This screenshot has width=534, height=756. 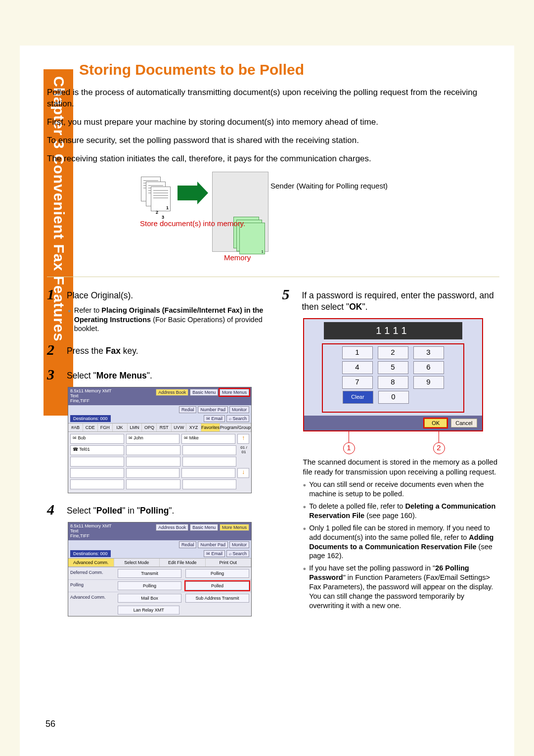 I want to click on store-caption: Store document(s) into memory., so click(x=193, y=224).